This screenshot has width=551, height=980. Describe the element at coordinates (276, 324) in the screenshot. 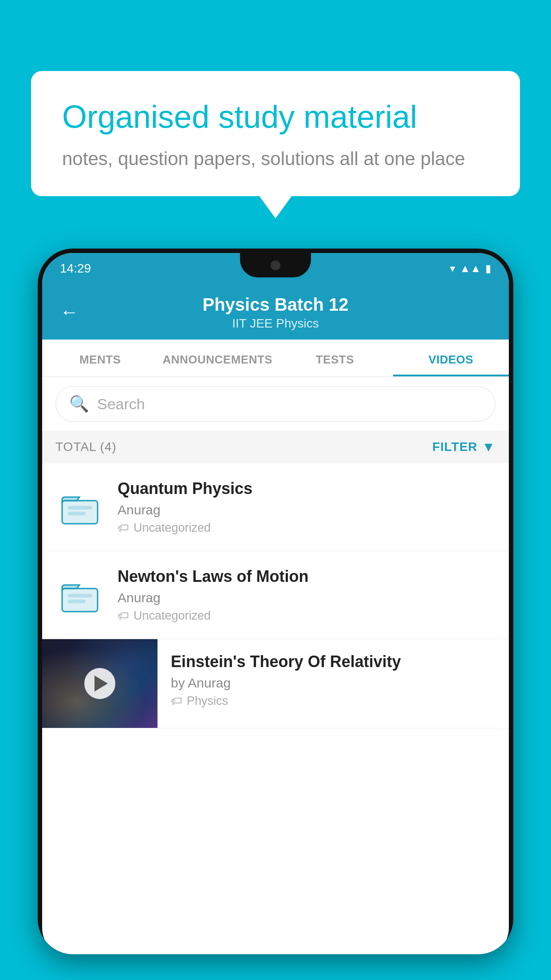

I see `header-subtitle: IIT JEE Physics` at that location.